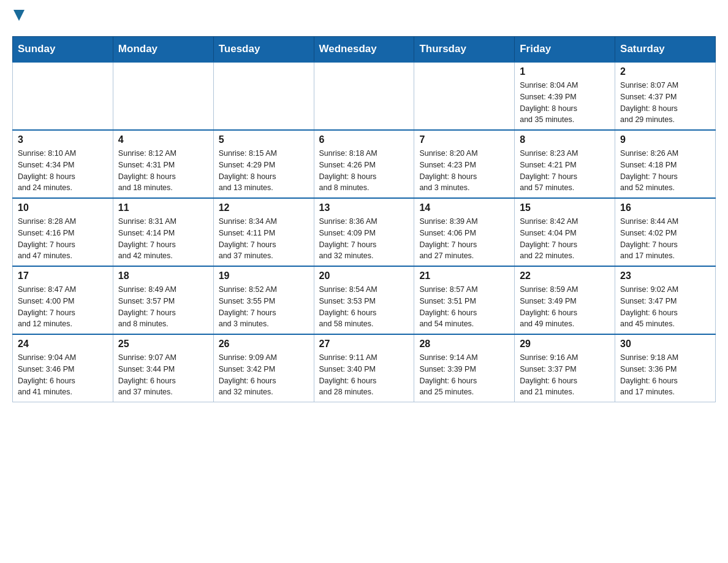 The width and height of the screenshot is (728, 563). Describe the element at coordinates (63, 368) in the screenshot. I see `calendar-cell: 24Sunrise: 9:04 AMSunset: 3:46 PMDayligh…` at that location.